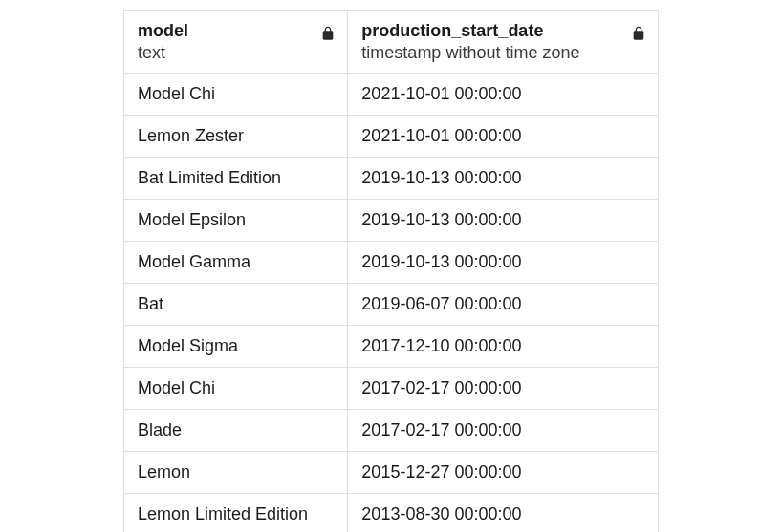 This screenshot has height=532, width=782. Describe the element at coordinates (391, 42) in the screenshot. I see `table-header-row: model text production_start_date timesta…` at that location.